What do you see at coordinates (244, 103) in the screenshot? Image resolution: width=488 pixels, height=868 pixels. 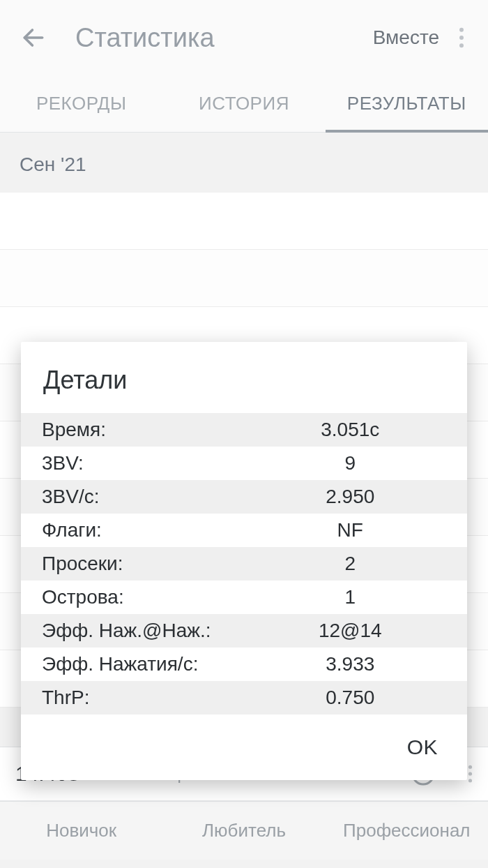 I see `tab-history: ИСТОРИЯ` at bounding box center [244, 103].